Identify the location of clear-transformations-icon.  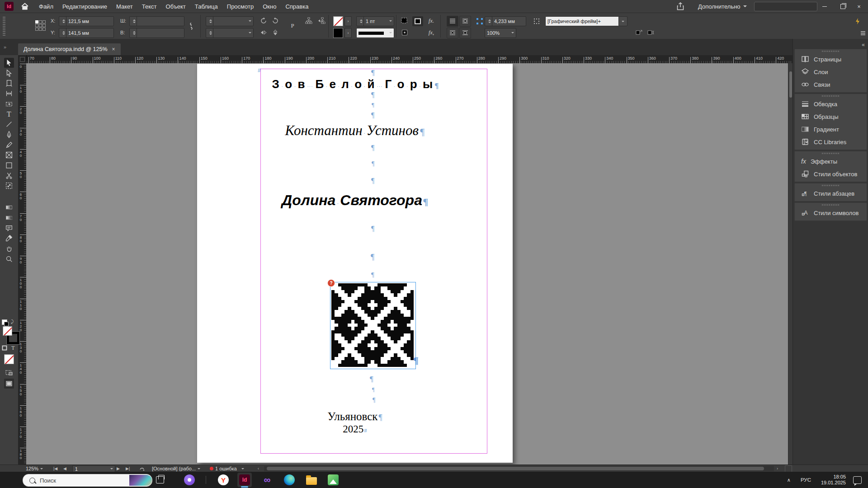
(651, 33).